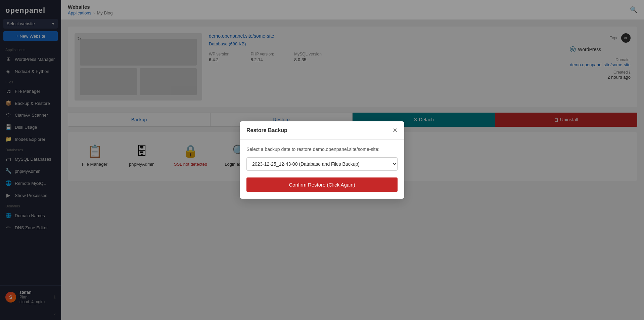 This screenshot has height=320, width=644. I want to click on modal-header: Restore Backup ✕, so click(322, 130).